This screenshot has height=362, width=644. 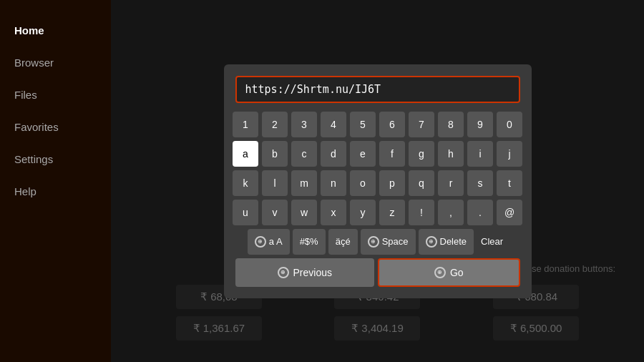 What do you see at coordinates (245, 183) in the screenshot?
I see `key-k: k` at bounding box center [245, 183].